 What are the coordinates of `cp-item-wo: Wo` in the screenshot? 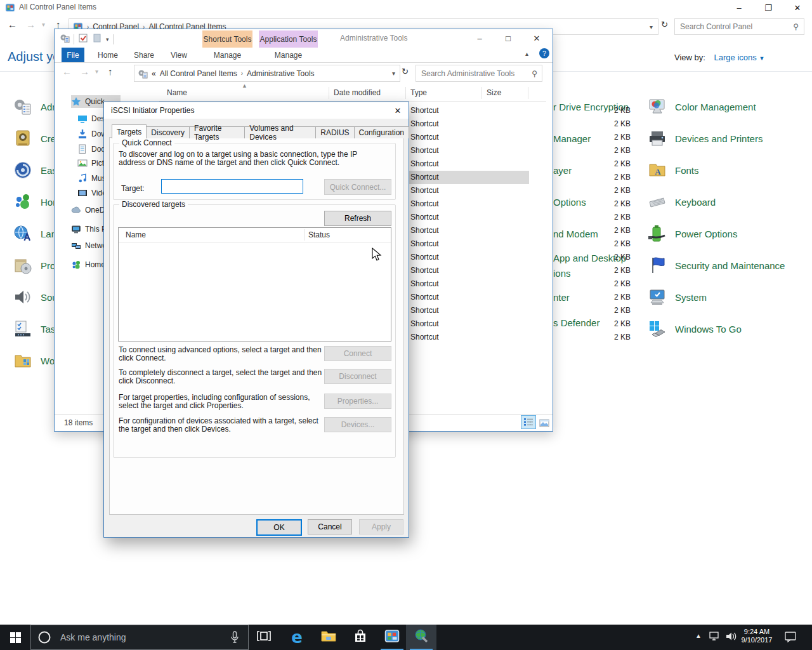 It's located at (34, 361).